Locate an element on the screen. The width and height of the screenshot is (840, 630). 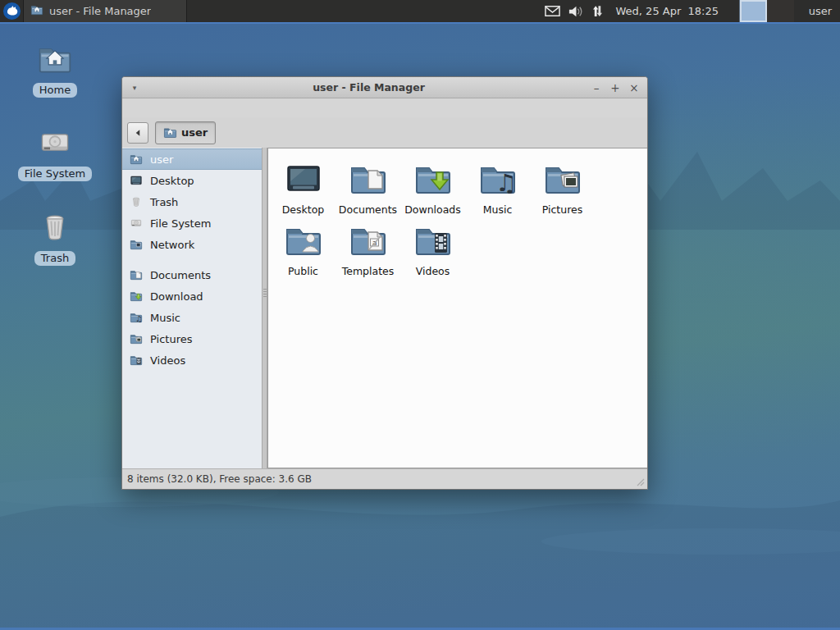
menu-item-file is located at coordinates (137, 108).